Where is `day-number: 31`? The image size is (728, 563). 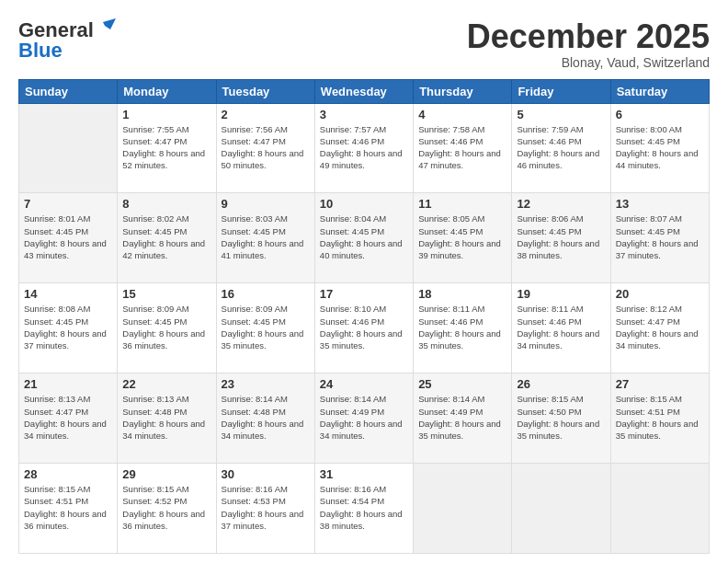
day-number: 31 is located at coordinates (364, 475).